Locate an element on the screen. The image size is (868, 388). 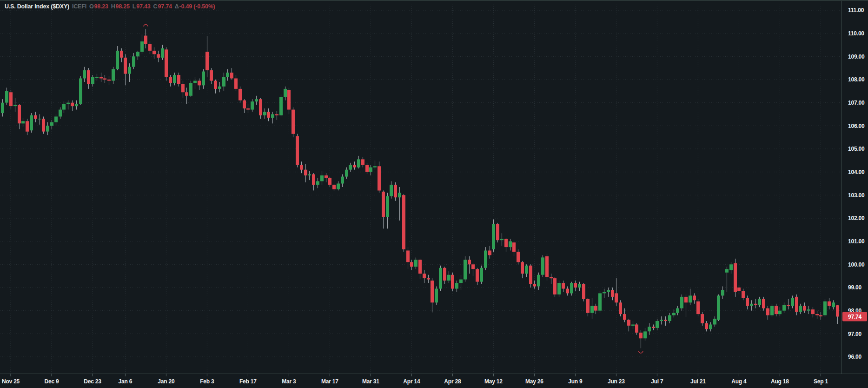
high-label: H is located at coordinates (113, 7).